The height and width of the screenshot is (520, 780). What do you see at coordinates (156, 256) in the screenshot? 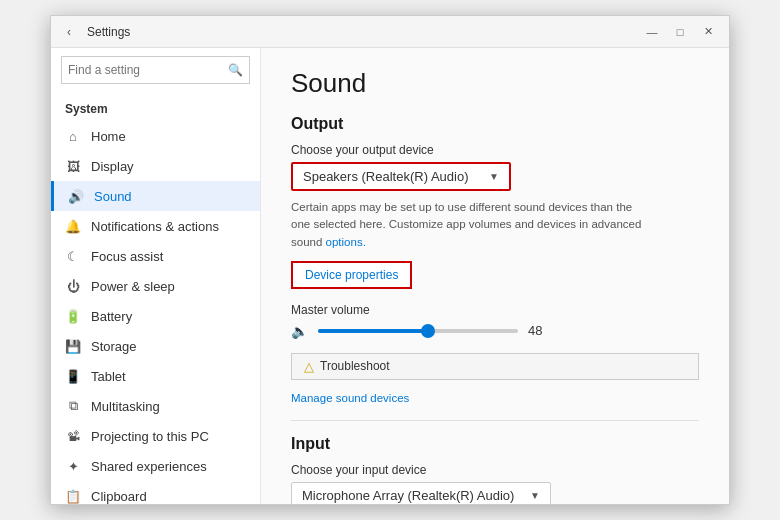
I see `sidebar-item-focus: ☾ Focus assist` at bounding box center [156, 256].